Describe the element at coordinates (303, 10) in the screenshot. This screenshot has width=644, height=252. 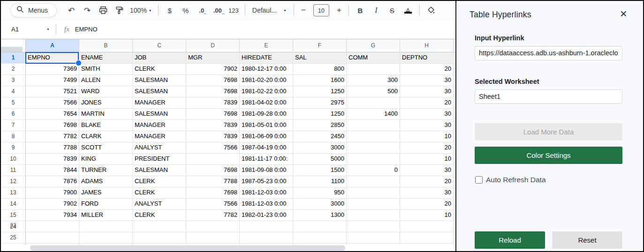
I see `decrease-font-size-button: −` at that location.